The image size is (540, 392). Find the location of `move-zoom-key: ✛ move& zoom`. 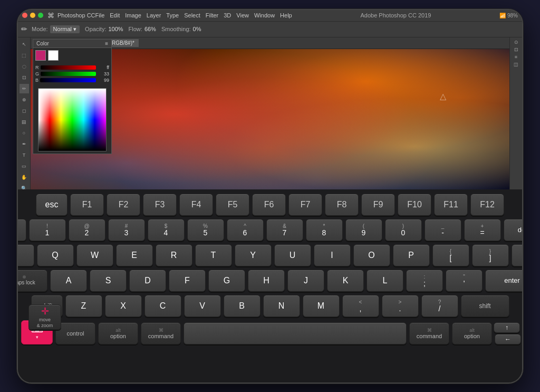

move-zoom-key: ✛ move& zoom is located at coordinates (45, 317).